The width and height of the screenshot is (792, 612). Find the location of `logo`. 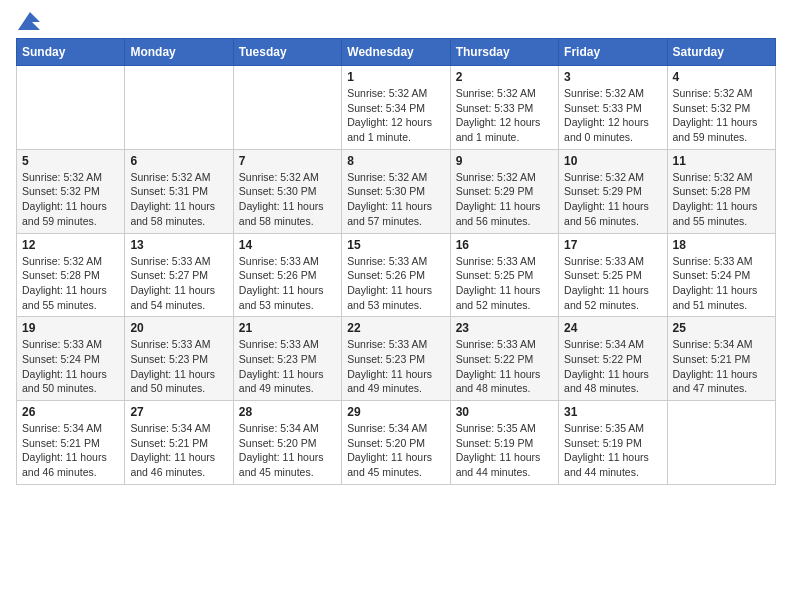

logo is located at coordinates (28, 23).